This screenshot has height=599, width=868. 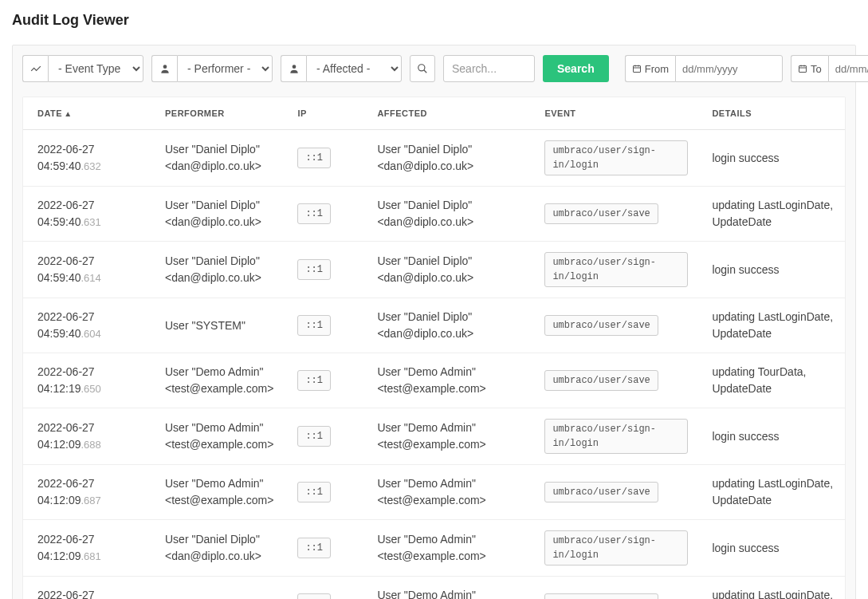 I want to click on affected-select: - Affected -, so click(x=354, y=69).